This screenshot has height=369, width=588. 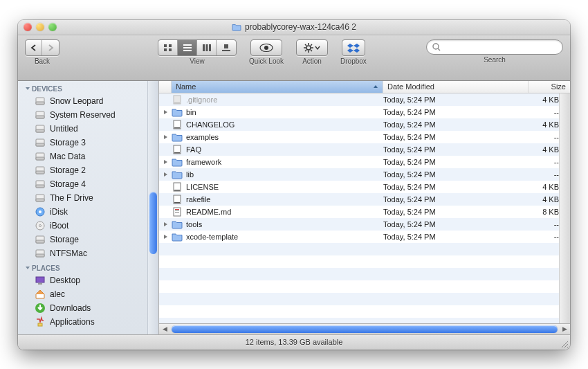 What do you see at coordinates (194, 150) in the screenshot?
I see `file-name: FAQ` at bounding box center [194, 150].